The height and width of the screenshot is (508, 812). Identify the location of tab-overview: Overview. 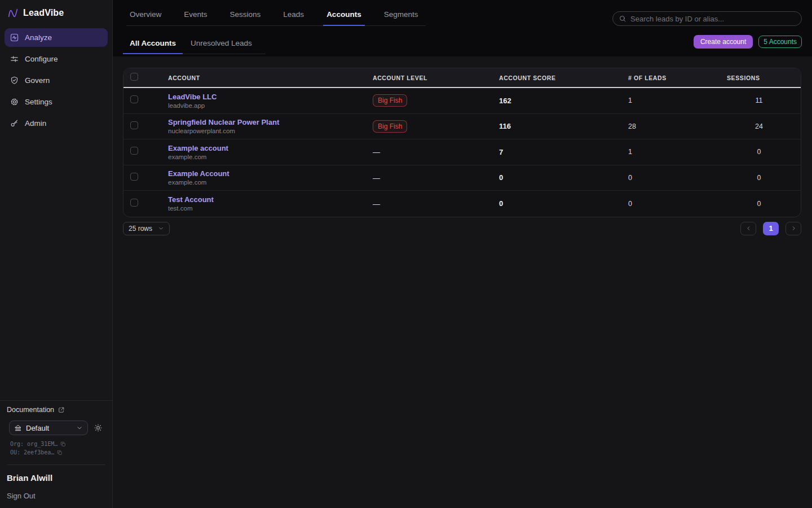
(145, 18).